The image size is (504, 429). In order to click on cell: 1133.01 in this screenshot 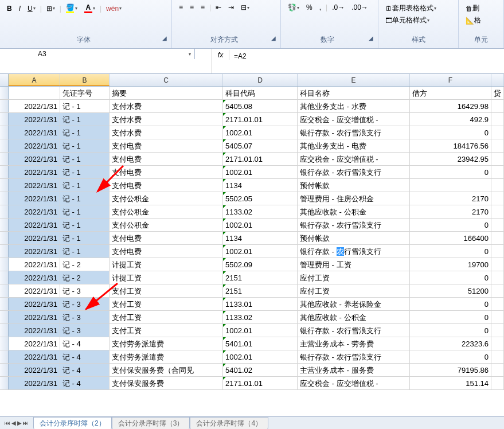, I will do `click(260, 304)`.